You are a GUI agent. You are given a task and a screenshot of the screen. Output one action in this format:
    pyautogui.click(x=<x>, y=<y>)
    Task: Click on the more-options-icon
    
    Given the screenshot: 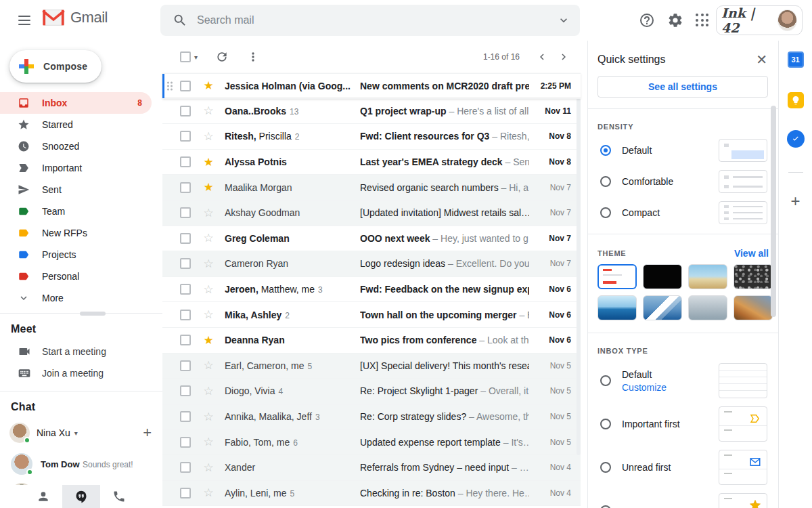 What is the action you would take?
    pyautogui.click(x=253, y=57)
    